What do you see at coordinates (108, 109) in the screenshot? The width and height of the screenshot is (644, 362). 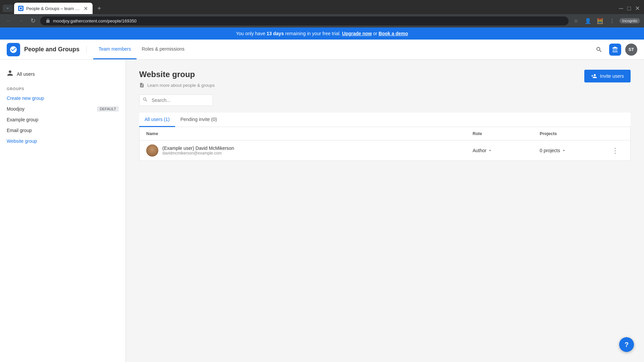 I see `default-badge: DEFAULT` at bounding box center [108, 109].